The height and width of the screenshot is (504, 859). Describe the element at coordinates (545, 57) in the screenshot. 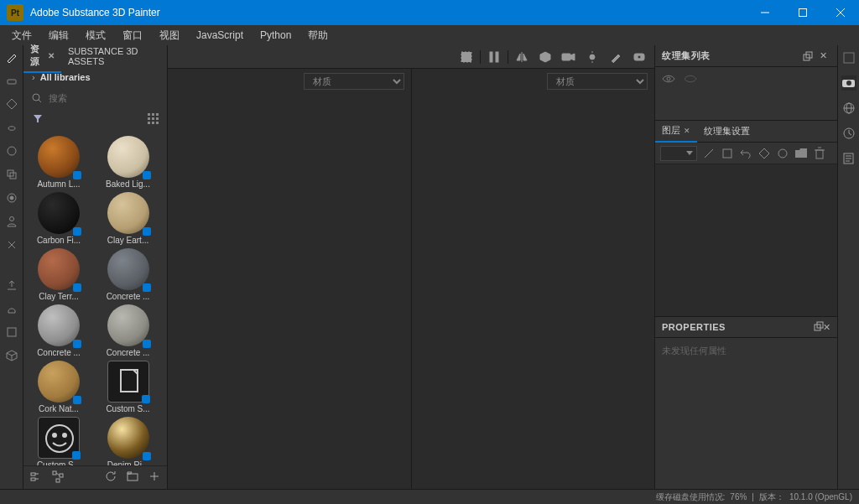

I see `cube-view-icon` at that location.